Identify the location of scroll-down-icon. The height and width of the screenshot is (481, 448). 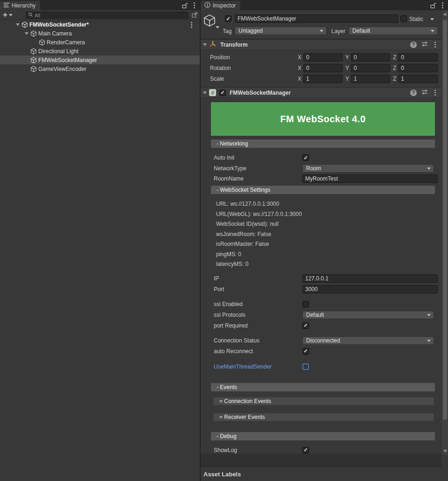
(445, 451).